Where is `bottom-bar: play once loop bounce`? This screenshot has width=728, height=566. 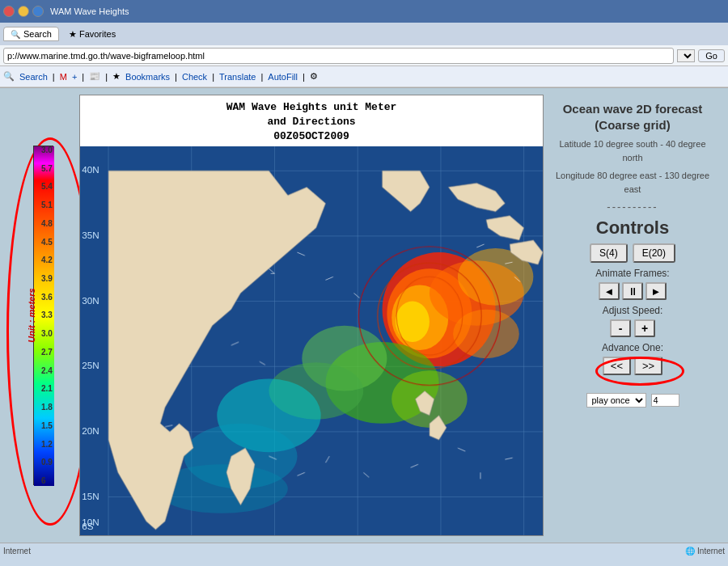 bottom-bar: play once loop bounce is located at coordinates (633, 400).